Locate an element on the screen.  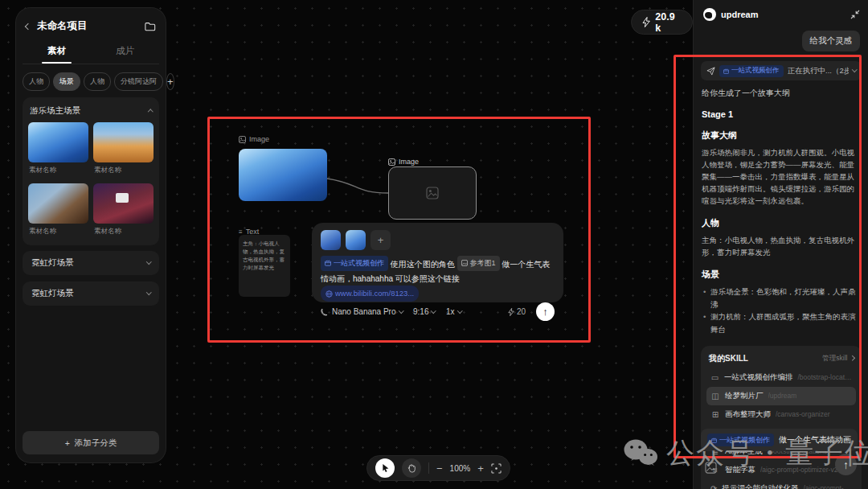
chip-character-1: 人物 is located at coordinates (36, 82).